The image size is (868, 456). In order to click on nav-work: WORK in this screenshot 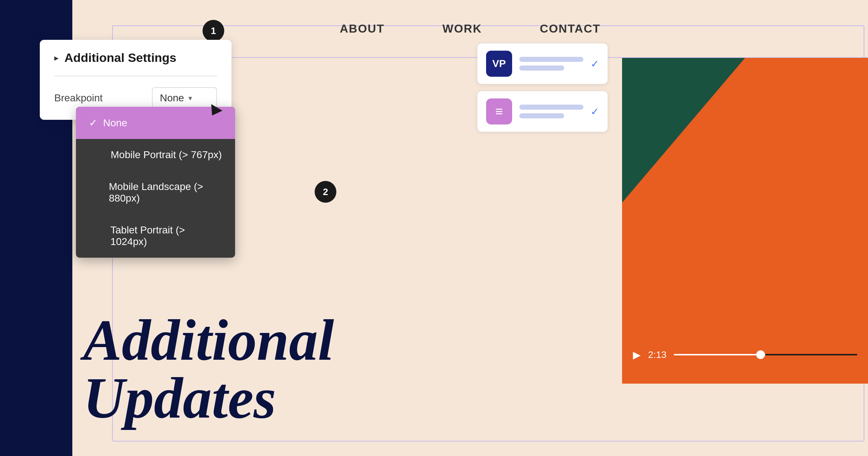, I will do `click(462, 29)`.